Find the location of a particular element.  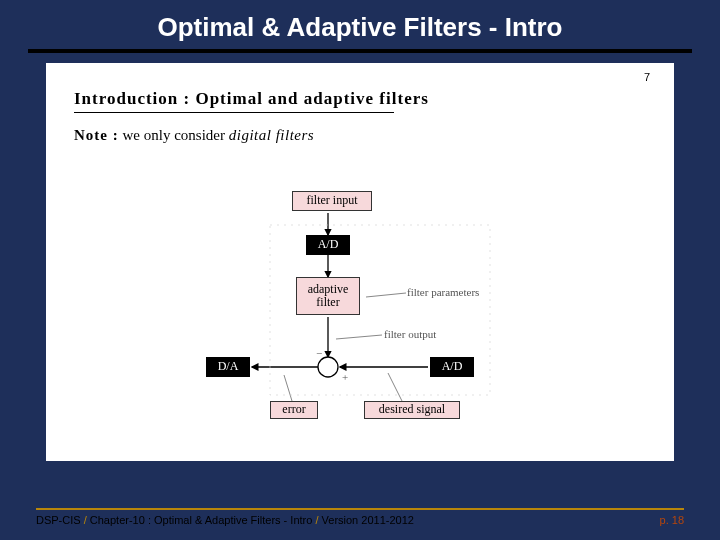

filter-output-label: filter output is located at coordinates (410, 334).